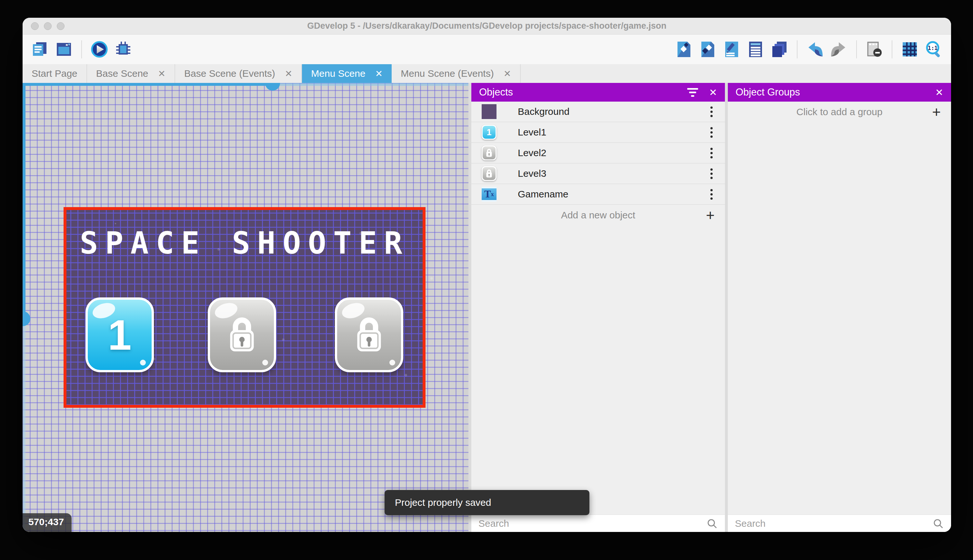  Describe the element at coordinates (875, 49) in the screenshot. I see `toggle-mask-icon` at that location.